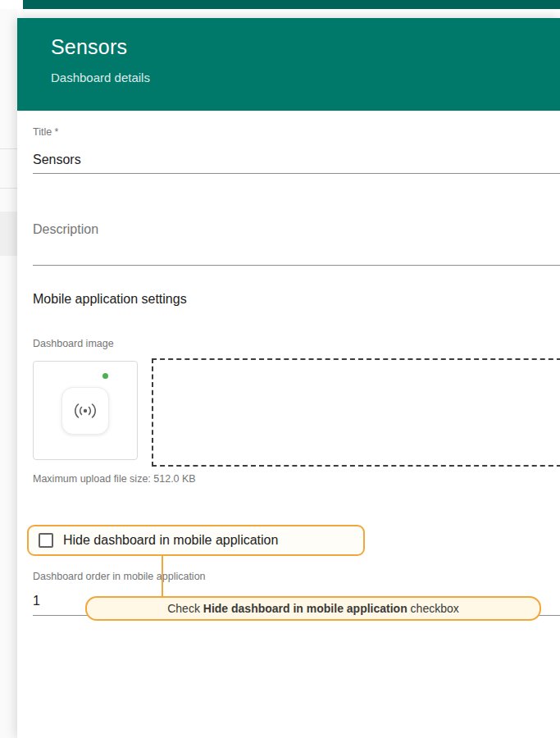  What do you see at coordinates (196, 540) in the screenshot?
I see `annotation-highlight: Hide dashboard in mobile application` at bounding box center [196, 540].